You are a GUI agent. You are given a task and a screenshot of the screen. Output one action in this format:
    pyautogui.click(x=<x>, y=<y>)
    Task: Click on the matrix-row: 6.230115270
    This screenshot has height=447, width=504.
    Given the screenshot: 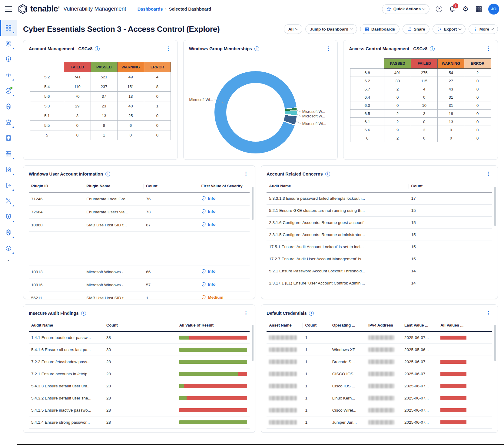 What is the action you would take?
    pyautogui.click(x=421, y=81)
    